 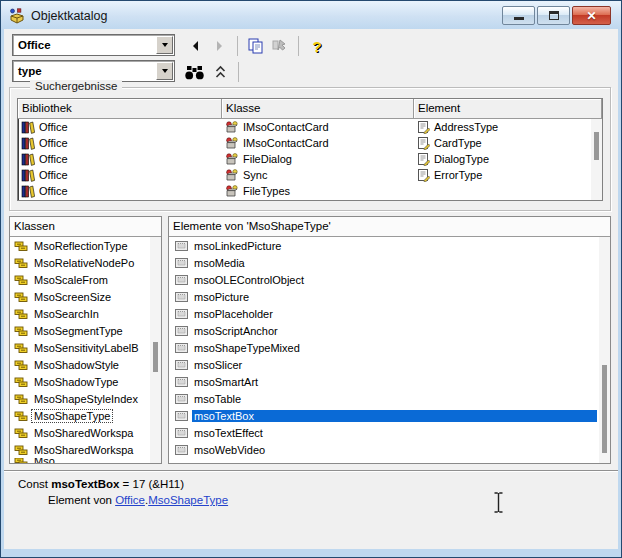 What do you see at coordinates (554, 16) in the screenshot?
I see `maximize-button` at bounding box center [554, 16].